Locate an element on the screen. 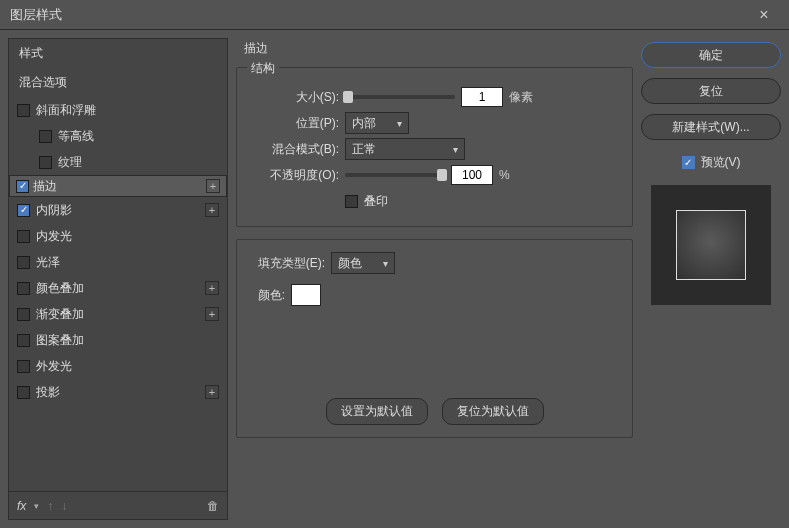 The width and height of the screenshot is (789, 528). opacity-unit: % is located at coordinates (504, 175).